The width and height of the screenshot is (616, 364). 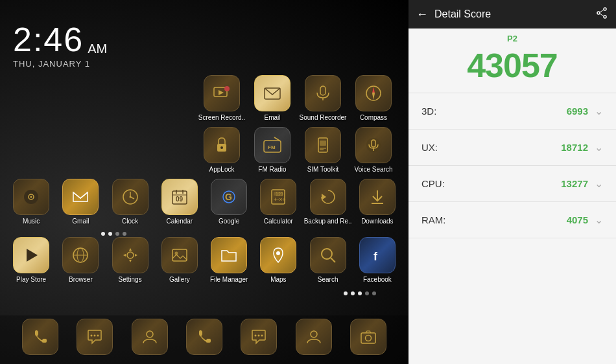 What do you see at coordinates (31, 255) in the screenshot?
I see `play-store-icon` at bounding box center [31, 255].